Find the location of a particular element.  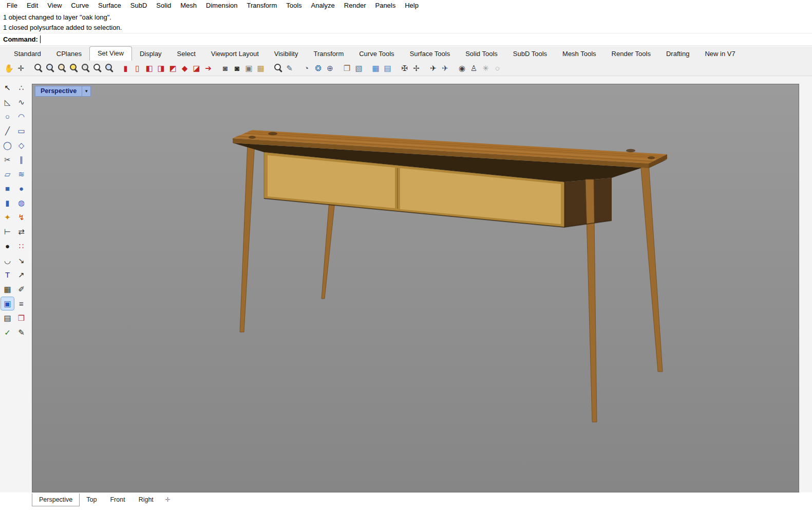

viewport-label-text: Perspective is located at coordinates (59, 92).